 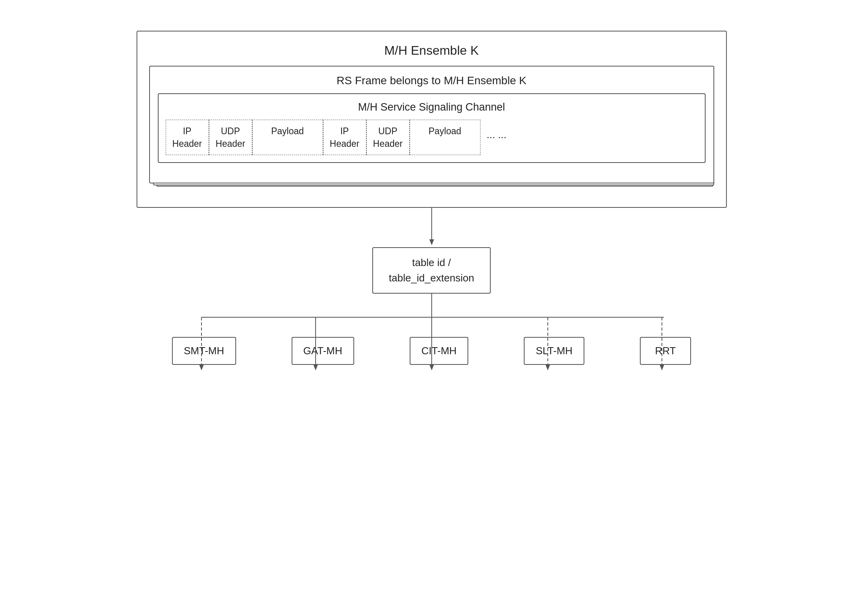 What do you see at coordinates (187, 137) in the screenshot?
I see `packet-ip1: IP Header` at bounding box center [187, 137].